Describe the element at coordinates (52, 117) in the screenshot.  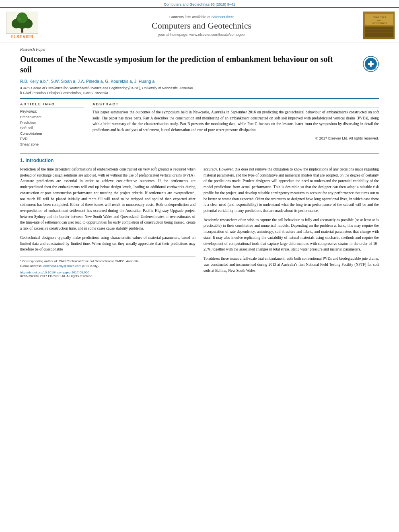
I see `keyword-1: Embankment` at that location.